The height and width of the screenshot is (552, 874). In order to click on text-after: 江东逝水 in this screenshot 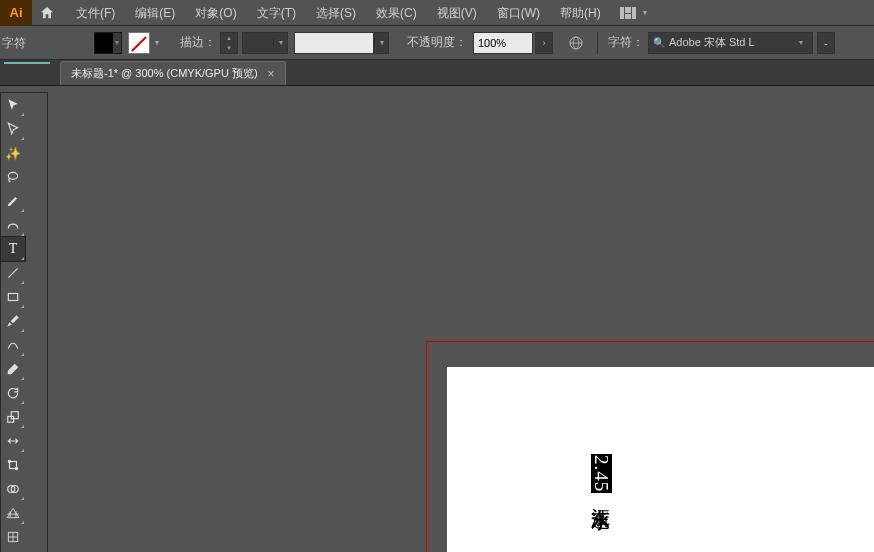, I will do `click(602, 495)`.